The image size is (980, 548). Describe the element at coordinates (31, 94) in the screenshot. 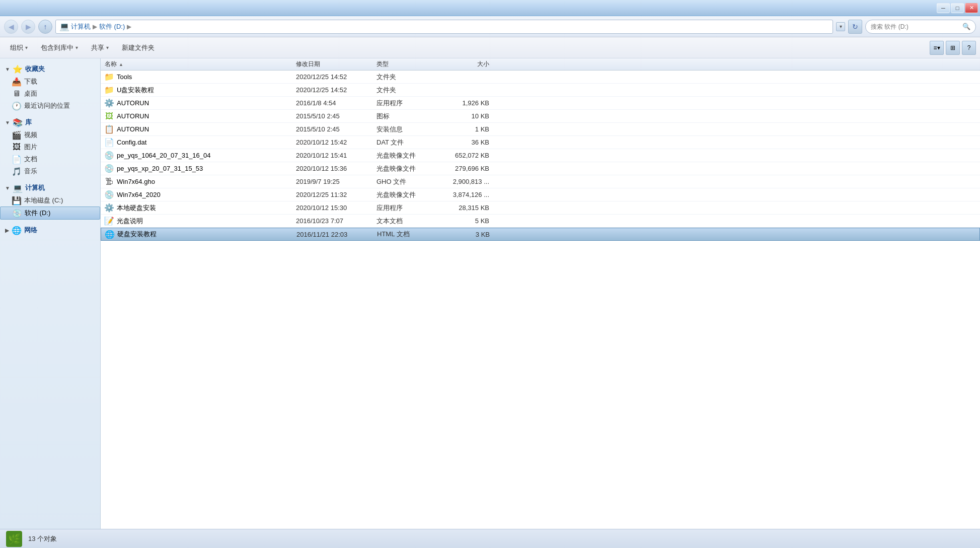

I see `desktop-label: 桌面` at that location.